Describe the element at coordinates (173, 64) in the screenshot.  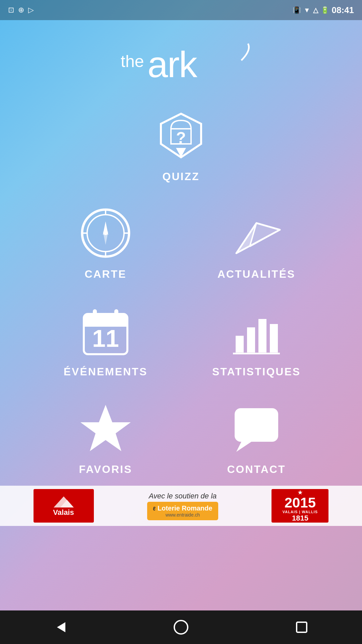
I see `svg-text: ark` at that location.